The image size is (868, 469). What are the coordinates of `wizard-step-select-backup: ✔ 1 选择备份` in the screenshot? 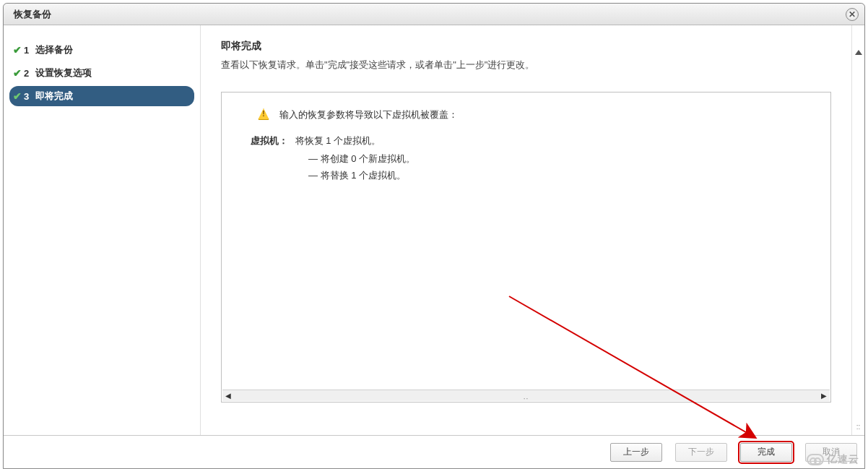 It's located at (102, 50).